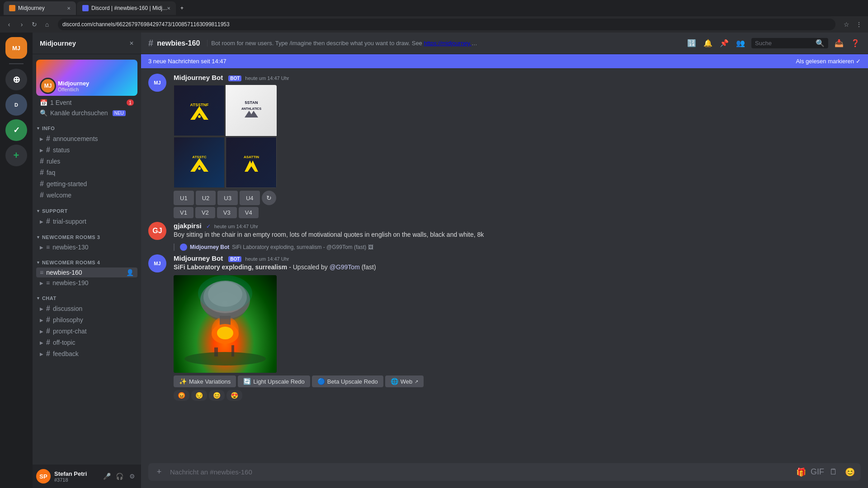 The height and width of the screenshot is (488, 868). Describe the element at coordinates (9, 24) in the screenshot. I see `back-btn: ‹` at that location.